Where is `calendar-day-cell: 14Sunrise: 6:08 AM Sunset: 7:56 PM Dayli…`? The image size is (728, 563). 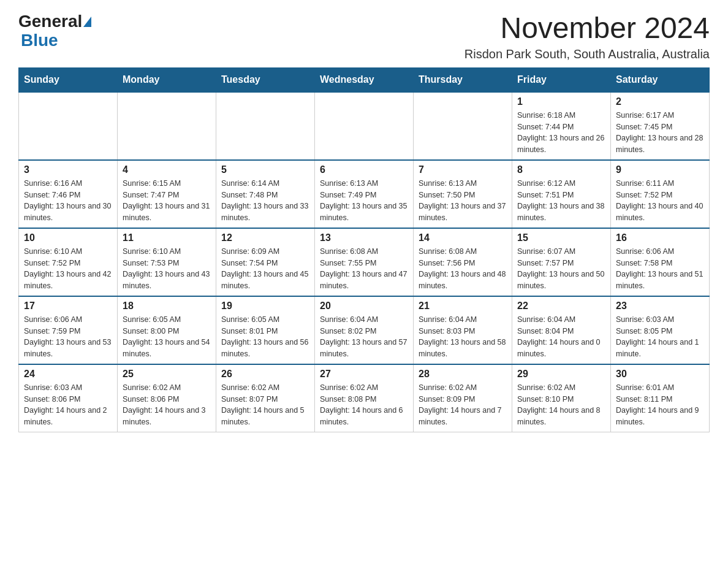 calendar-day-cell: 14Sunrise: 6:08 AM Sunset: 7:56 PM Dayli… is located at coordinates (463, 262).